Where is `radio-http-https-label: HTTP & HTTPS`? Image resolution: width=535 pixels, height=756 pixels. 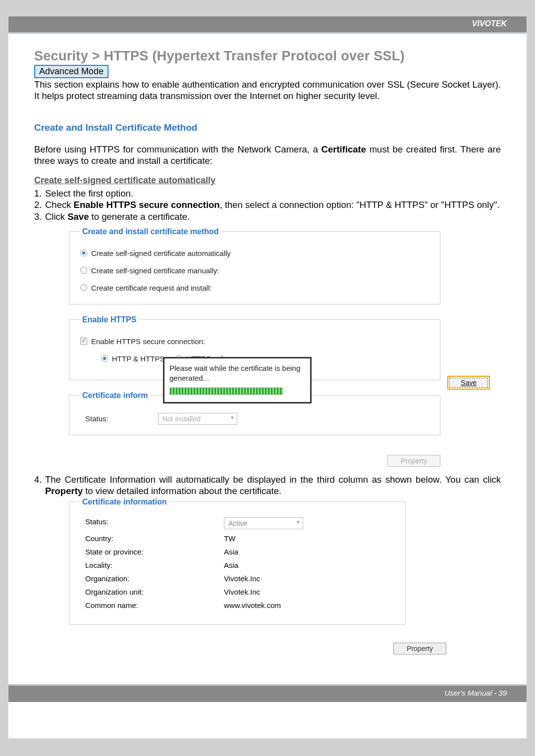 radio-http-https-label: HTTP & HTTPS is located at coordinates (138, 358).